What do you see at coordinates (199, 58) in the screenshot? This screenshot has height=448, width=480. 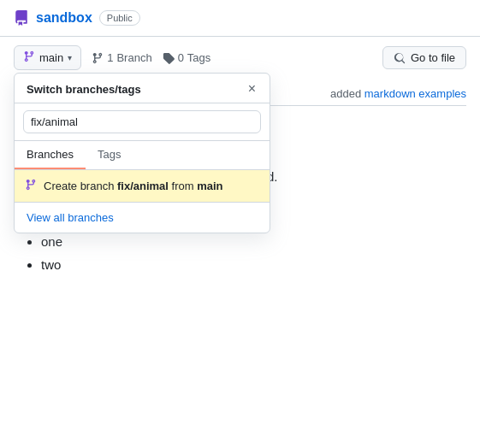 I see `tags-text: Tags` at bounding box center [199, 58].